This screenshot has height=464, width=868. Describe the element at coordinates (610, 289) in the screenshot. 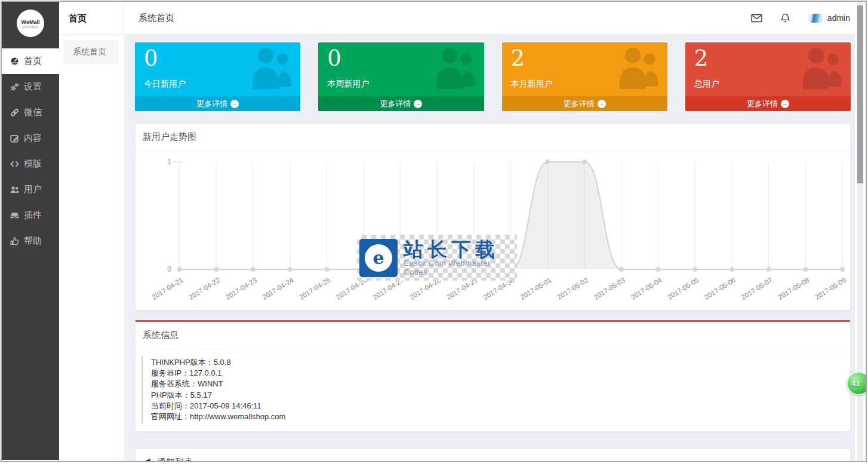

I see `svg-text: 2017-05-03` at that location.